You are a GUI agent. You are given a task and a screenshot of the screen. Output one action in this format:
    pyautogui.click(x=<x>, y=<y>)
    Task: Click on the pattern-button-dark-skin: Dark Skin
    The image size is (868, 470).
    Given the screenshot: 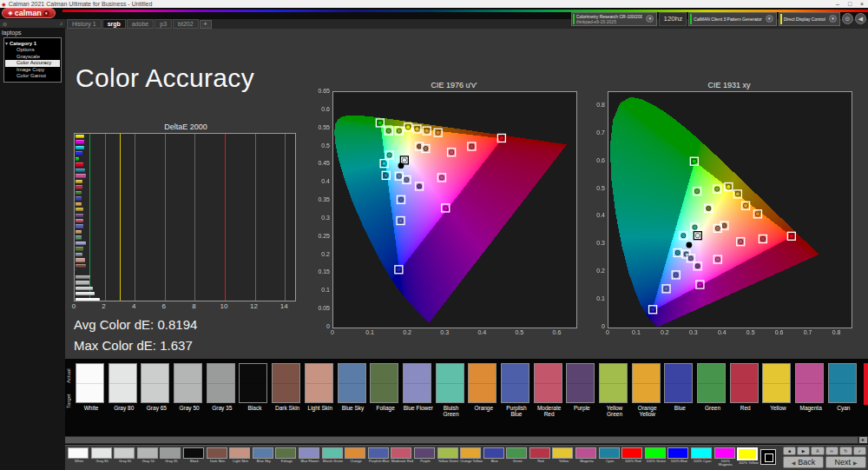 What is the action you would take?
    pyautogui.click(x=219, y=457)
    